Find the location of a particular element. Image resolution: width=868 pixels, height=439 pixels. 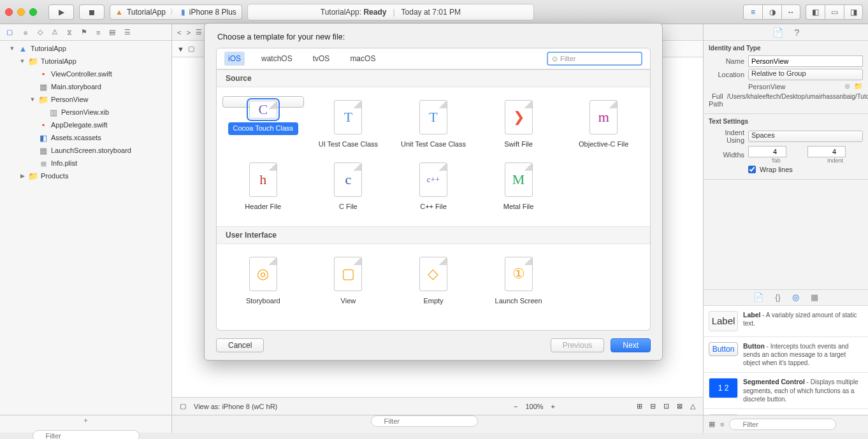

library-filter-input is located at coordinates (783, 424).